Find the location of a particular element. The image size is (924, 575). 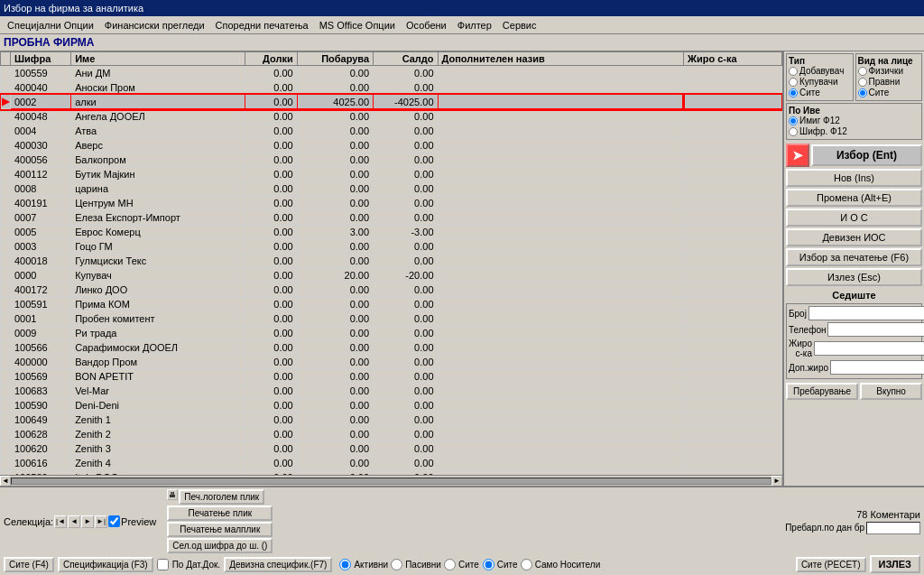

tip-label: Тип is located at coordinates (819, 61).